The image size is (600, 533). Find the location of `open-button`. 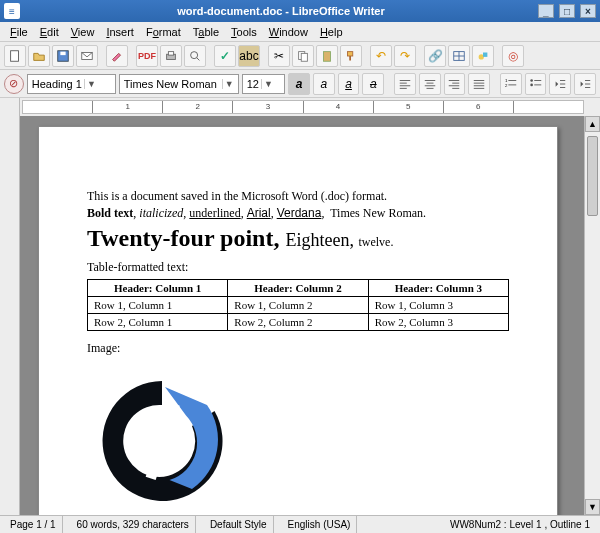

open-button is located at coordinates (39, 56).